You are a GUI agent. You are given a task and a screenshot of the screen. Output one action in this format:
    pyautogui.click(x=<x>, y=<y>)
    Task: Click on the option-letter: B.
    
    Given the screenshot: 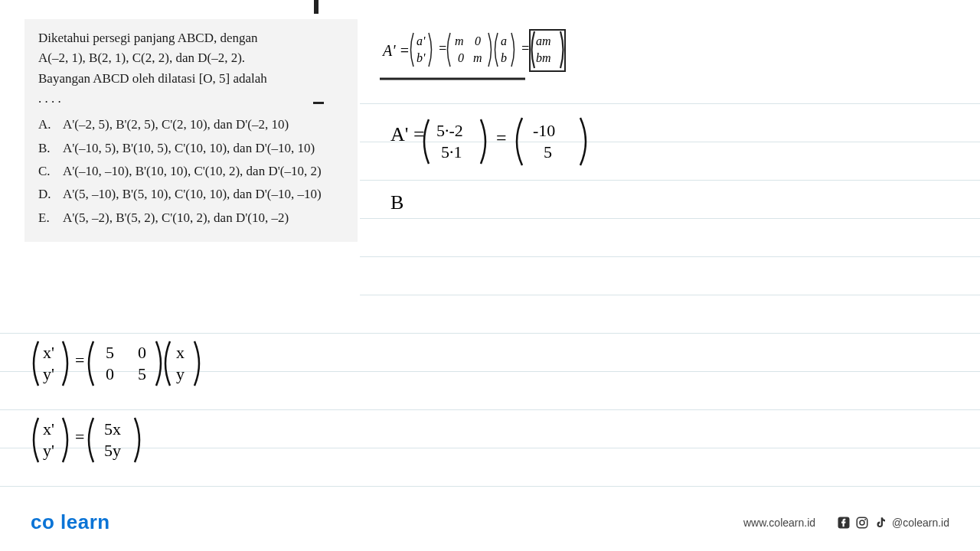 What is the action you would take?
    pyautogui.click(x=51, y=148)
    